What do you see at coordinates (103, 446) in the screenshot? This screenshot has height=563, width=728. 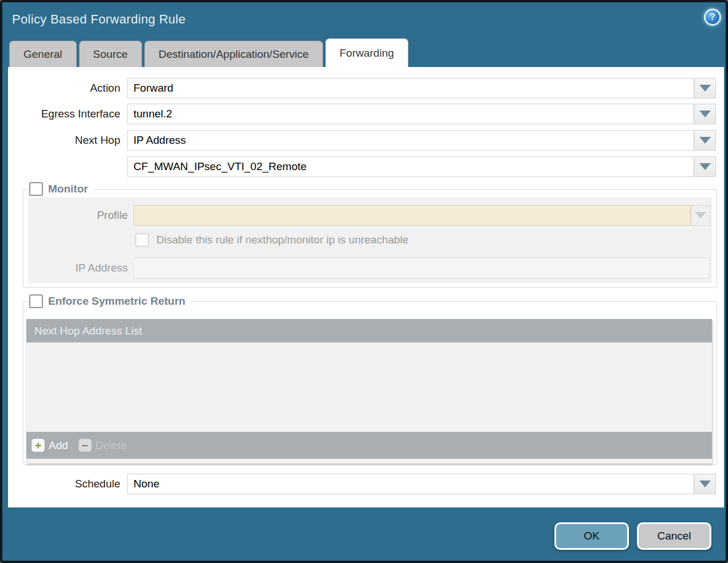 I see `delete-button: − Delete` at bounding box center [103, 446].